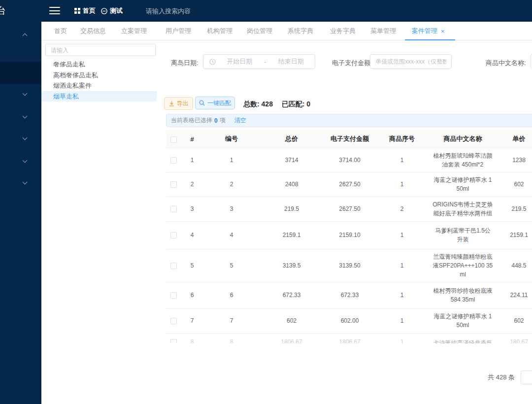  I want to click on match-button: 一键匹配, so click(215, 103).